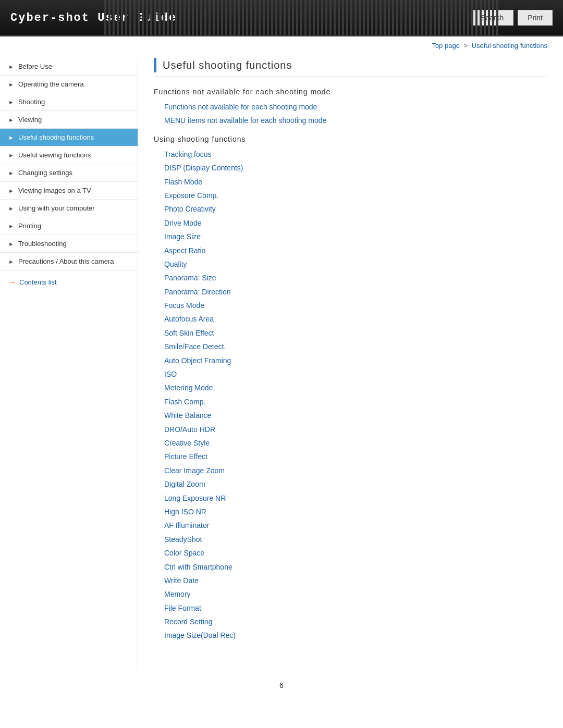 The width and height of the screenshot is (563, 728). Describe the element at coordinates (356, 429) in the screenshot. I see `link-dro-auto-hdr: DRO/Auto HDR` at that location.